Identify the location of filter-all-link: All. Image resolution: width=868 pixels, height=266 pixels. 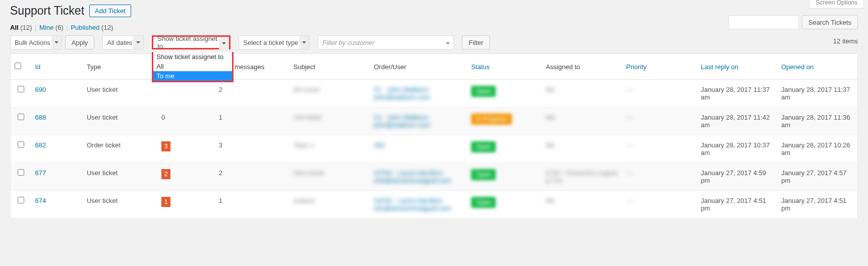
(14, 27).